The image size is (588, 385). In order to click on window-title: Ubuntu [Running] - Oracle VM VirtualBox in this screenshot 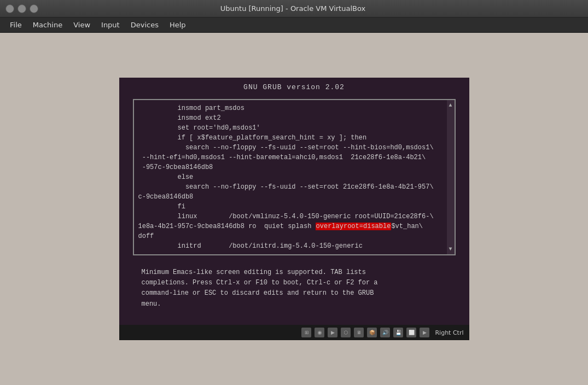, I will do `click(293, 9)`.